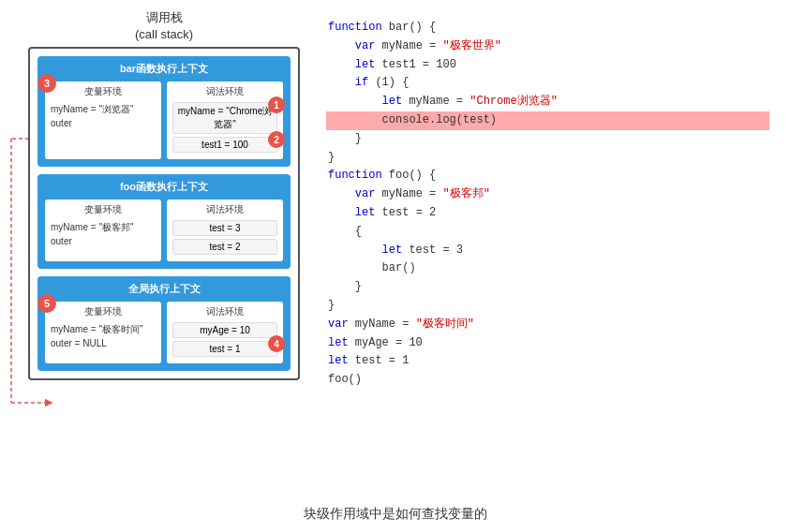 This screenshot has height=532, width=790. What do you see at coordinates (164, 332) in the screenshot?
I see `global-context-body: 变量环境 5 myName = "极客时间"outer = NULL 词法环境 …` at bounding box center [164, 332].